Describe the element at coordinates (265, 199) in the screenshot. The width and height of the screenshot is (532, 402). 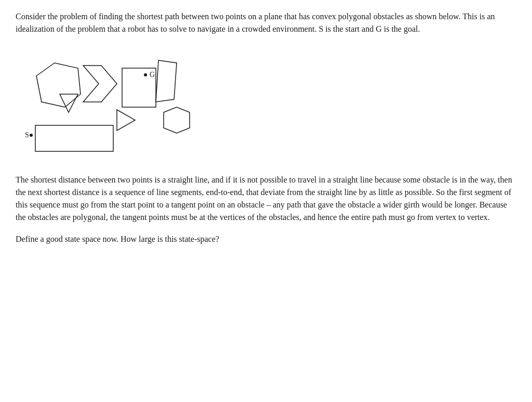
I see `paragraph-2: The shortest distance between two points…` at that location.